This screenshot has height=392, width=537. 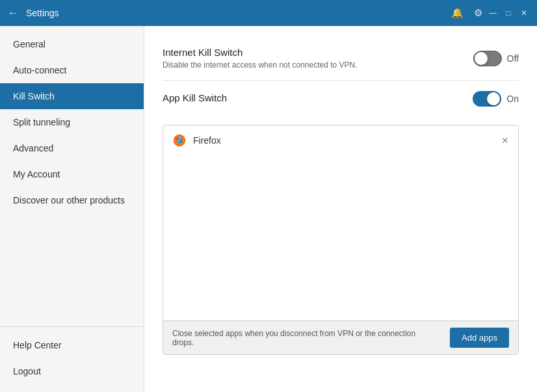 I want to click on internet-kill-switch-toggle, so click(x=488, y=59).